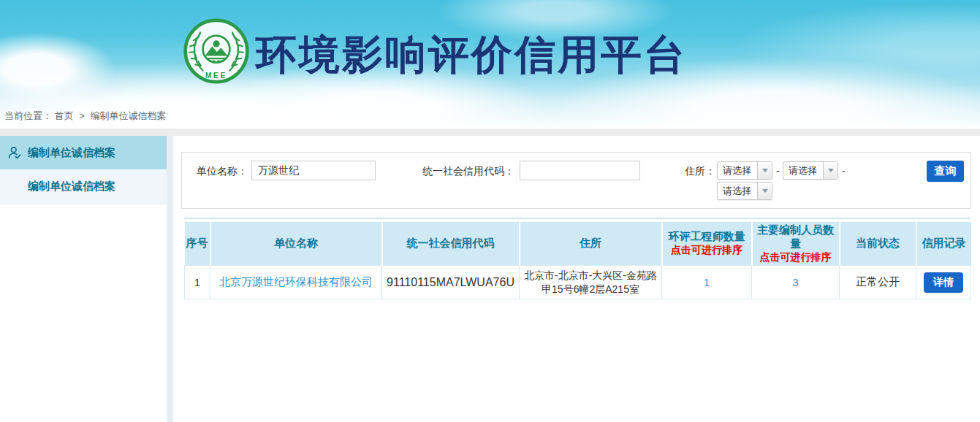 The height and width of the screenshot is (422, 980). I want to click on province-select-value: 请选择, so click(737, 171).